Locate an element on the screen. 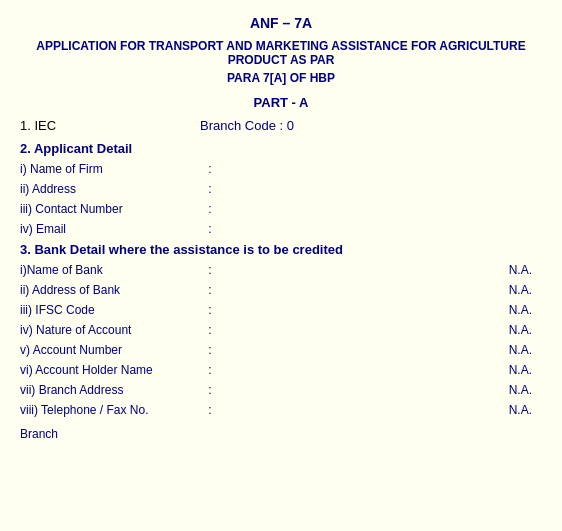 Image resolution: width=562 pixels, height=531 pixels. bank-field-telephone: viii) Telephone / Fax No. : N.A. is located at coordinates (281, 410).